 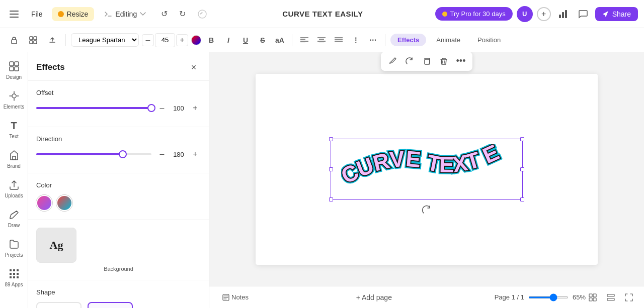 I want to click on bottom-bar: Notes + Add page Page 1 / 1 65%, so click(x=427, y=297).